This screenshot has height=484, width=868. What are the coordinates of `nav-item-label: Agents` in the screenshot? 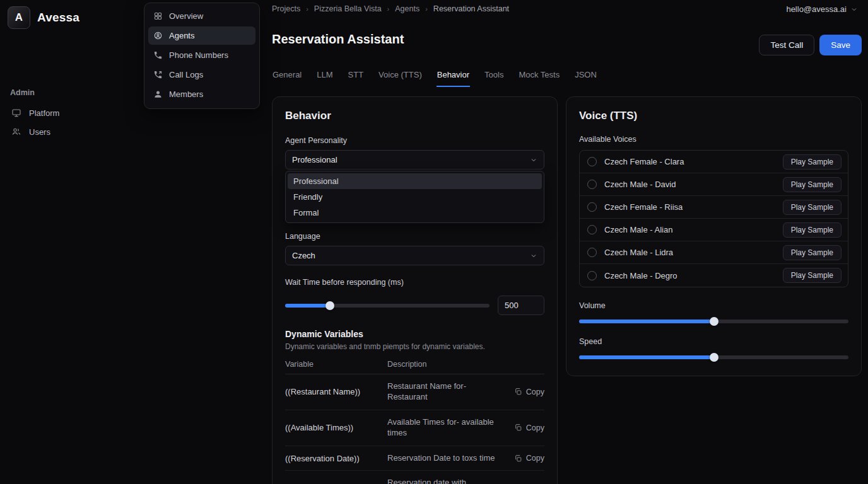 It's located at (182, 35).